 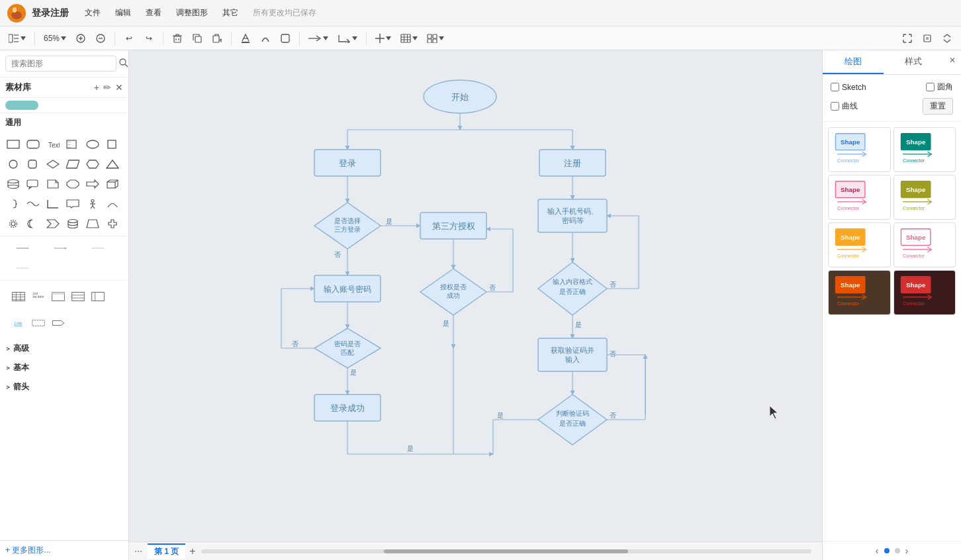 I want to click on style-card-8: Shape Connector, so click(x=925, y=293).